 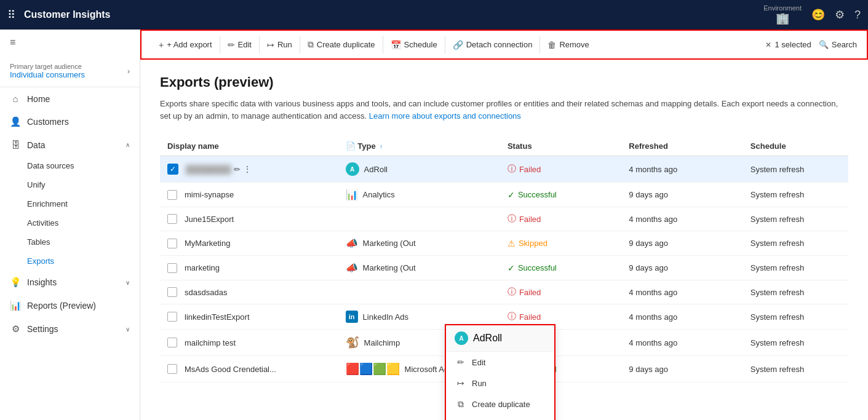 I want to click on schedule-icon: 📅, so click(x=396, y=45).